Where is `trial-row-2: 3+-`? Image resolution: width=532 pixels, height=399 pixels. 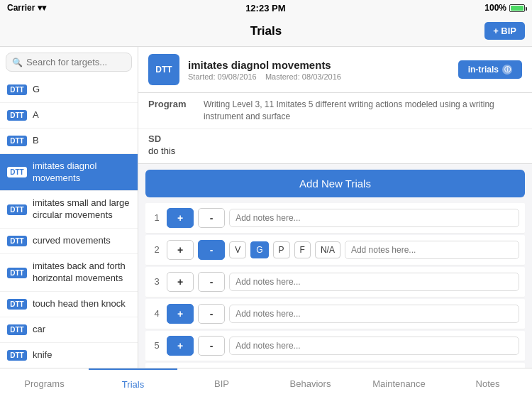 trial-row-2: 3+- is located at coordinates (335, 283).